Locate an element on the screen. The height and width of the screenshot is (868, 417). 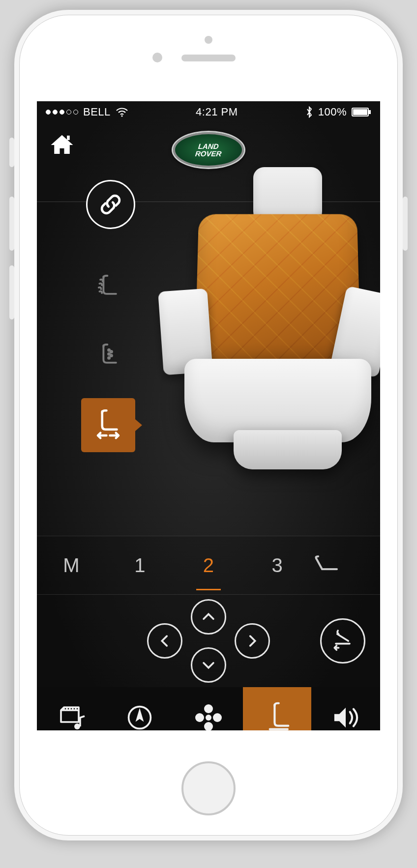
bluetooth-icon is located at coordinates (309, 112).